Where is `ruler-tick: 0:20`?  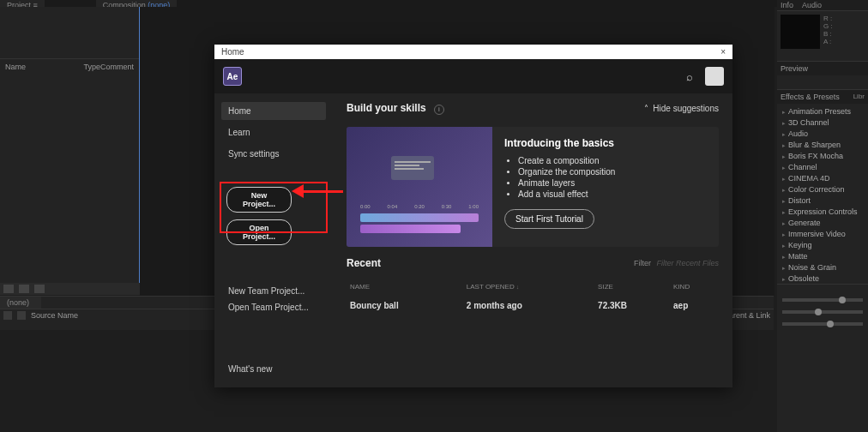 ruler-tick: 0:20 is located at coordinates (419, 207).